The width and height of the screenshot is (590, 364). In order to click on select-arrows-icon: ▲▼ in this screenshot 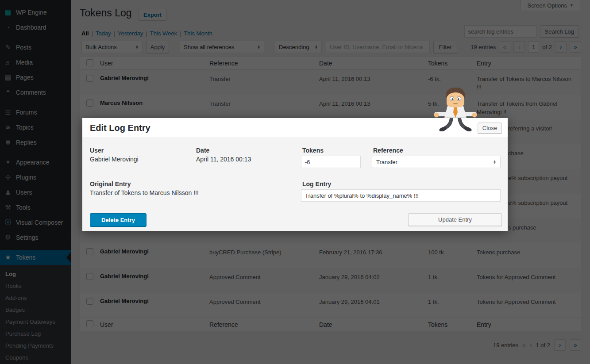, I will do `click(495, 162)`.